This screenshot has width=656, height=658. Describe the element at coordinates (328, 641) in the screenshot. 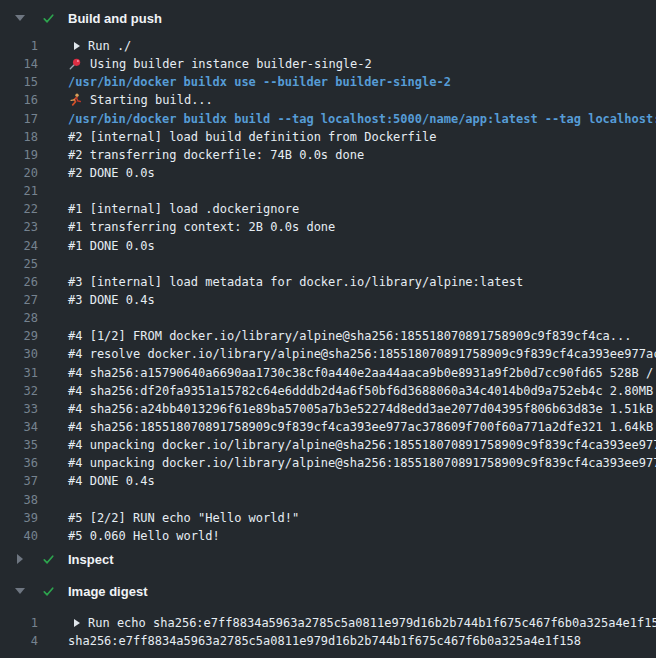

I see `log-line: 4sha256:e7ff8834a5963a2785c5a0811e979d16…` at that location.